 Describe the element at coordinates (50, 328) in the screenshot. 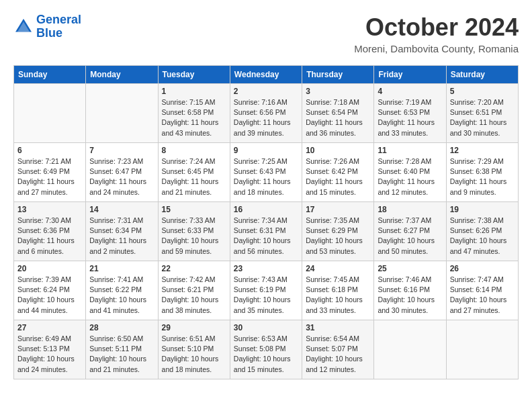

I see `day-number: 27` at that location.